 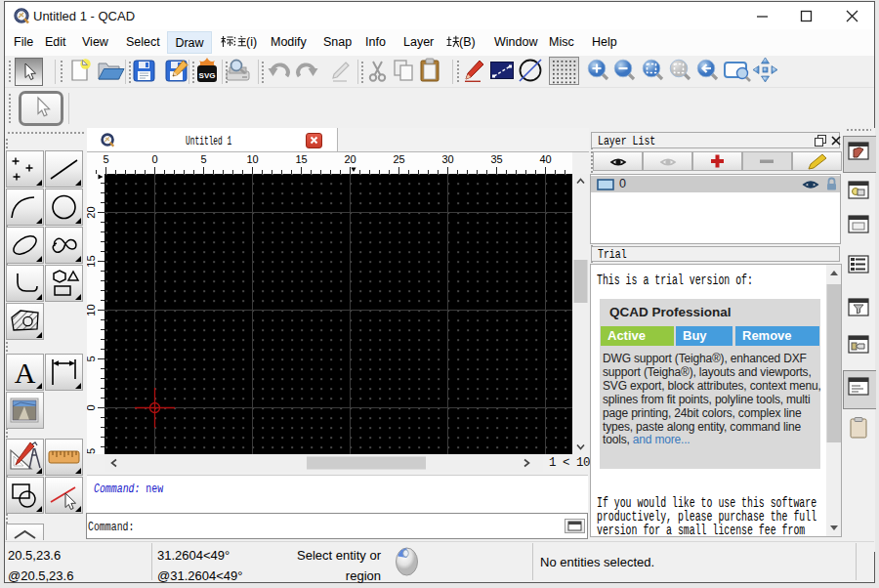 What do you see at coordinates (25, 373) in the screenshot?
I see `svg-text: A` at bounding box center [25, 373].